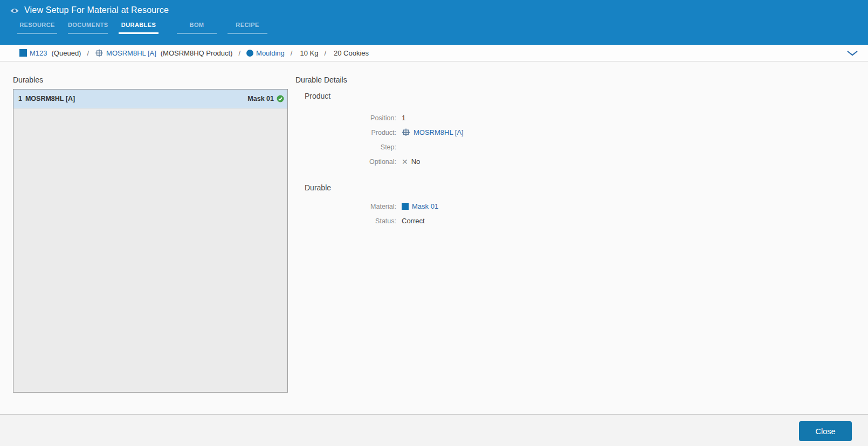  What do you see at coordinates (488, 188) in the screenshot?
I see `durable-section-title: Durable` at bounding box center [488, 188].